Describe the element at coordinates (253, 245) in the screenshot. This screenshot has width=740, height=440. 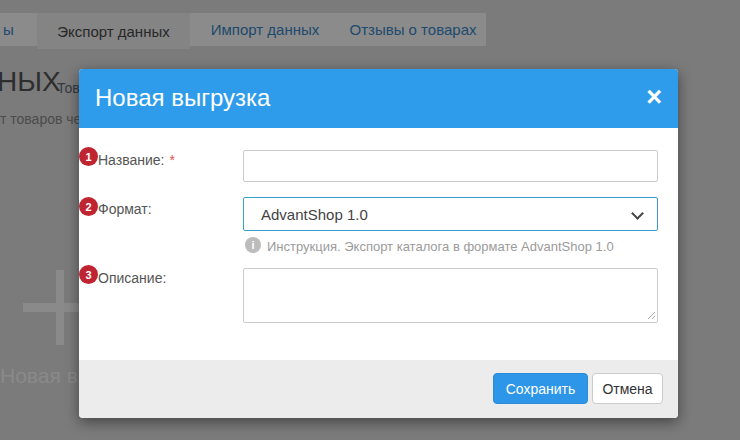
I see `info-icon: i` at that location.